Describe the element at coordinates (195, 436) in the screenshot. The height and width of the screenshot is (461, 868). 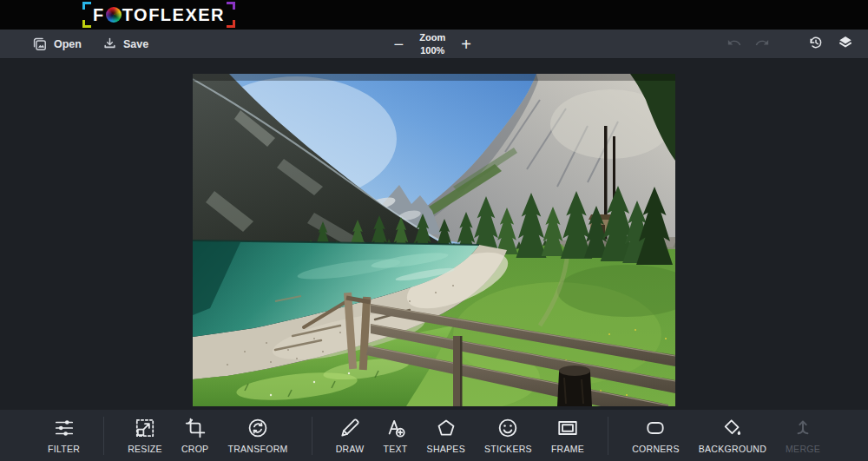
I see `tool-crop: CROP` at that location.